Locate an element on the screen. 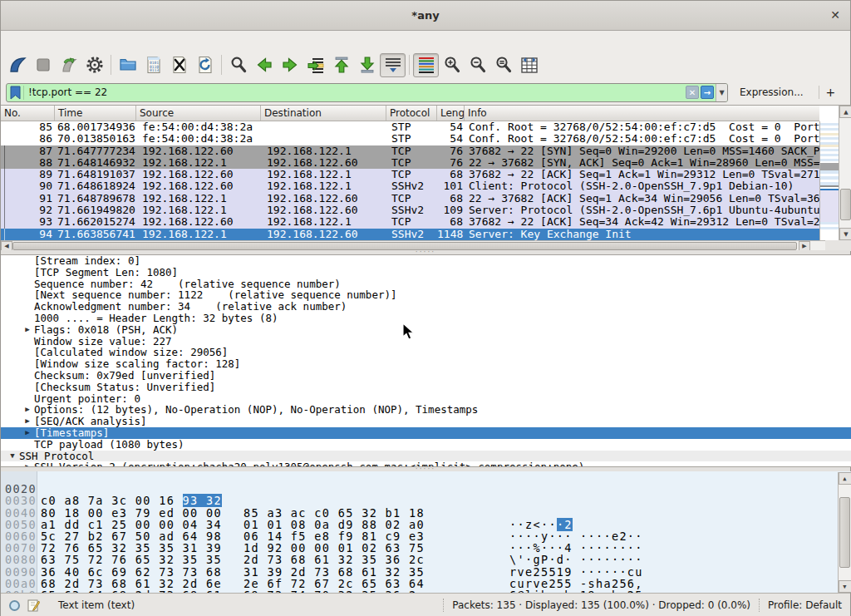  zoom-100-button is located at coordinates (504, 65).